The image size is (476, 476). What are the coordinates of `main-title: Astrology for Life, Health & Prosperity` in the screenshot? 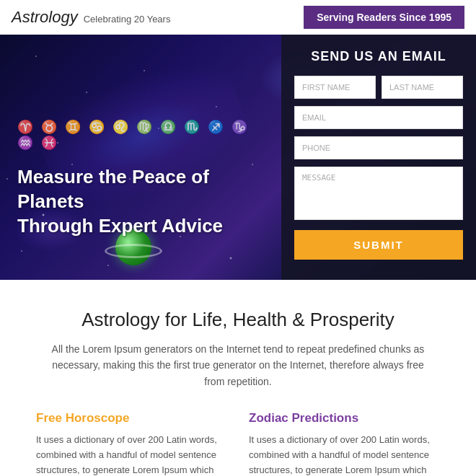 It's located at (238, 320).